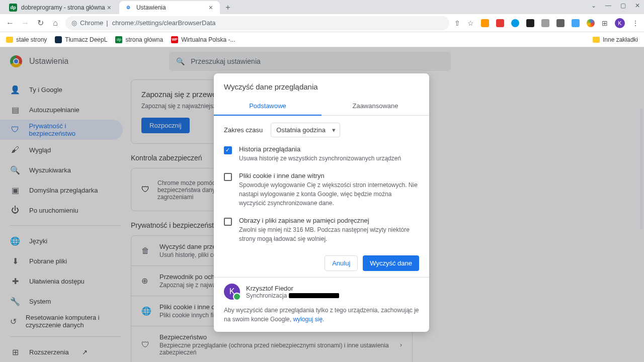 The height and width of the screenshot is (362, 644). I want to click on tab-title: dobreprogramy - strona główna, so click(63, 8).